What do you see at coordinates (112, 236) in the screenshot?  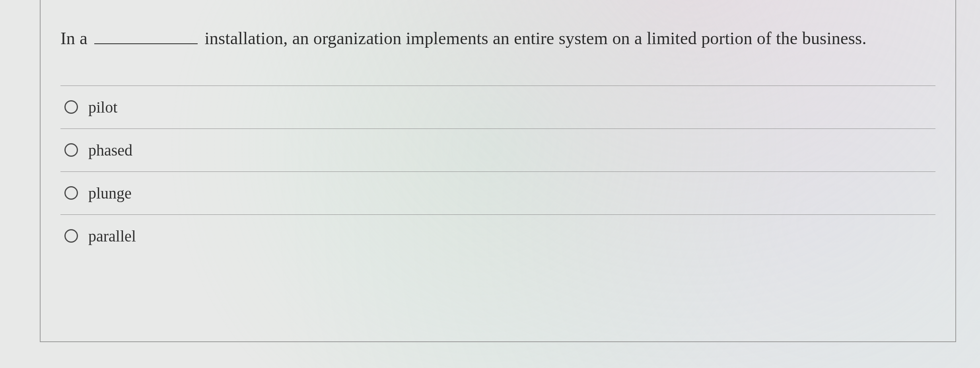 I see `option-label: parallel` at bounding box center [112, 236].